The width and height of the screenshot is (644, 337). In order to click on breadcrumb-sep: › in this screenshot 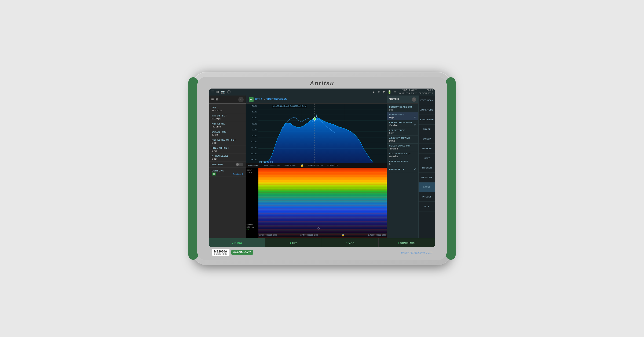, I will do `click(264, 99)`.